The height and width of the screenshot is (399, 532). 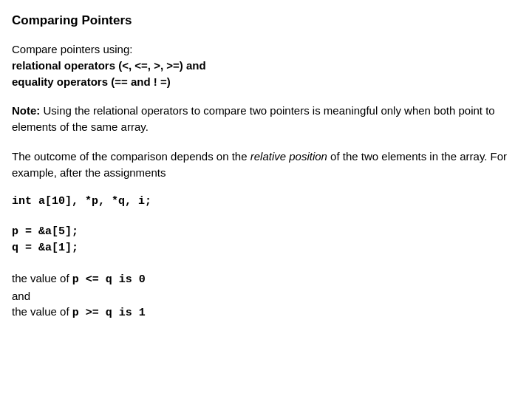 What do you see at coordinates (45, 248) in the screenshot?
I see `code-line-q: q = &a[1];` at bounding box center [45, 248].